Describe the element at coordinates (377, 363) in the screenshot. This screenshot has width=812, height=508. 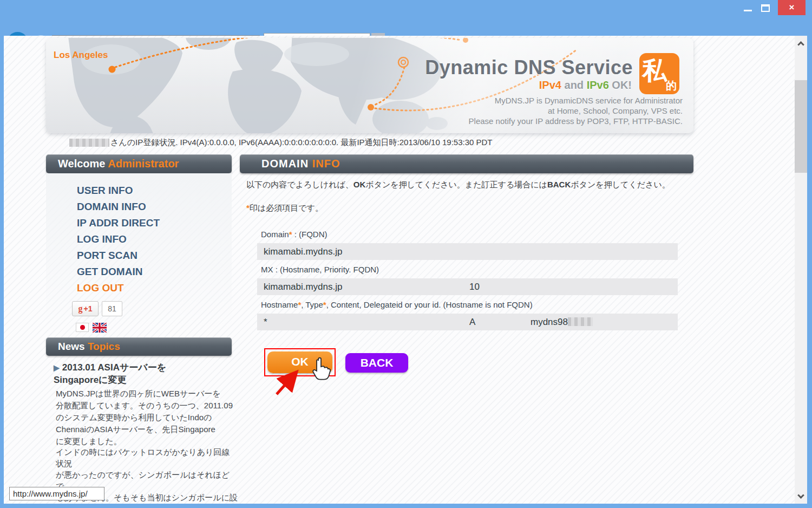
I see `back-button-page: BACK` at that location.